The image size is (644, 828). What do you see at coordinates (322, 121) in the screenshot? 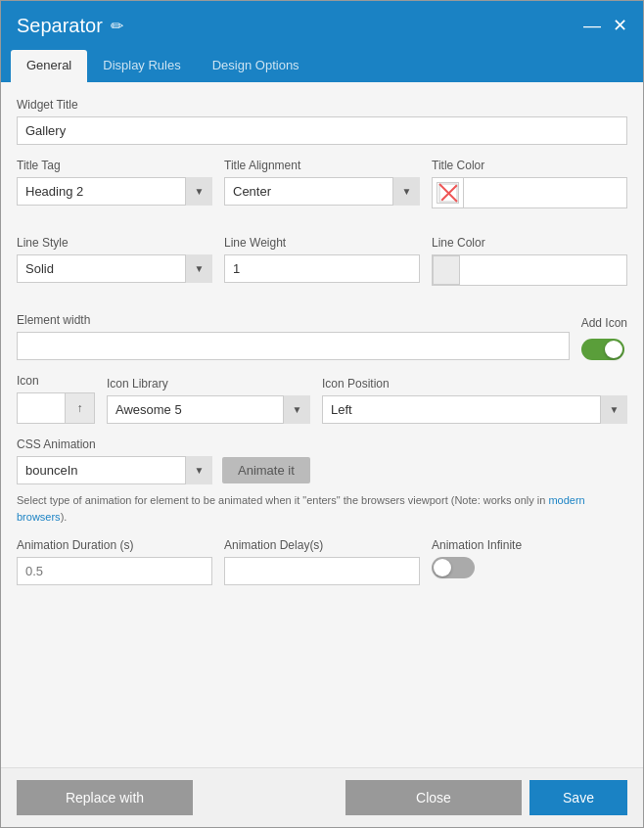
I see `widget-title-group: Widget Title` at bounding box center [322, 121].